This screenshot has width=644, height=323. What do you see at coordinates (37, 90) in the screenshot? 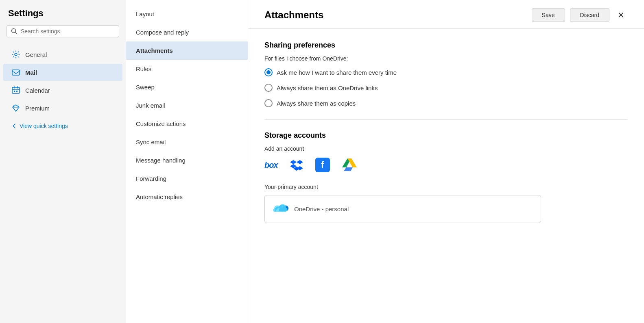
I see `sidebar-item-label-calendar: Calendar` at bounding box center [37, 90].